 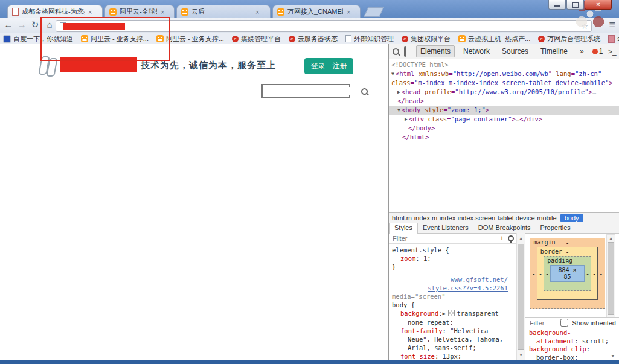 What do you see at coordinates (504, 78) in the screenshot?
I see `dom-node-html: ▼<html xmlns:wb="http://open.weibo.com/w…` at bounding box center [504, 78].